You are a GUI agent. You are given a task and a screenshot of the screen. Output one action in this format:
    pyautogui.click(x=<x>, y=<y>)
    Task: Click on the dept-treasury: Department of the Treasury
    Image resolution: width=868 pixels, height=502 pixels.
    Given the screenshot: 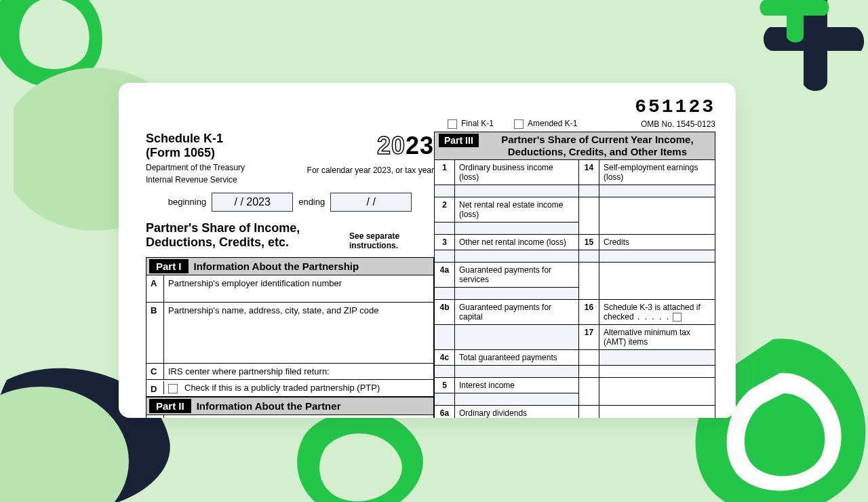 What is the action you would take?
    pyautogui.click(x=195, y=168)
    